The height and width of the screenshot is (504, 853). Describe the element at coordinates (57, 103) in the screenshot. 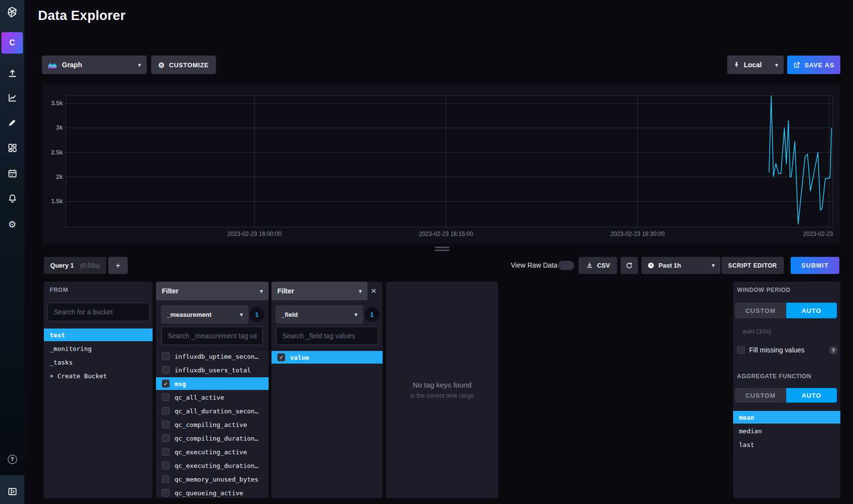

I see `svg-text: 3.5k` at that location.